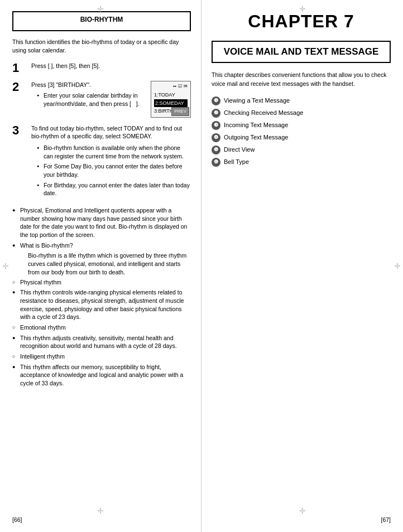  What do you see at coordinates (102, 46) in the screenshot?
I see `left-intro: This function identifies the bio-rhythms…` at bounding box center [102, 46].